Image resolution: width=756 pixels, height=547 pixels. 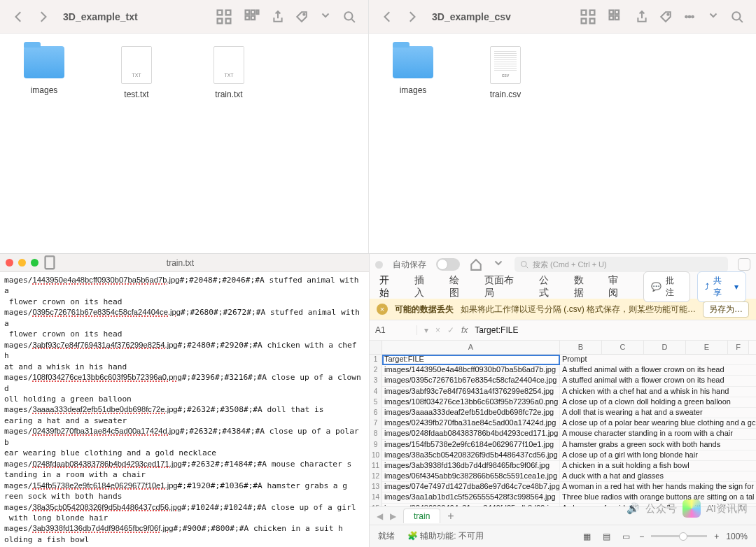 What do you see at coordinates (584, 287) in the screenshot?
I see `ribbon-tab: 数据` at bounding box center [584, 287].